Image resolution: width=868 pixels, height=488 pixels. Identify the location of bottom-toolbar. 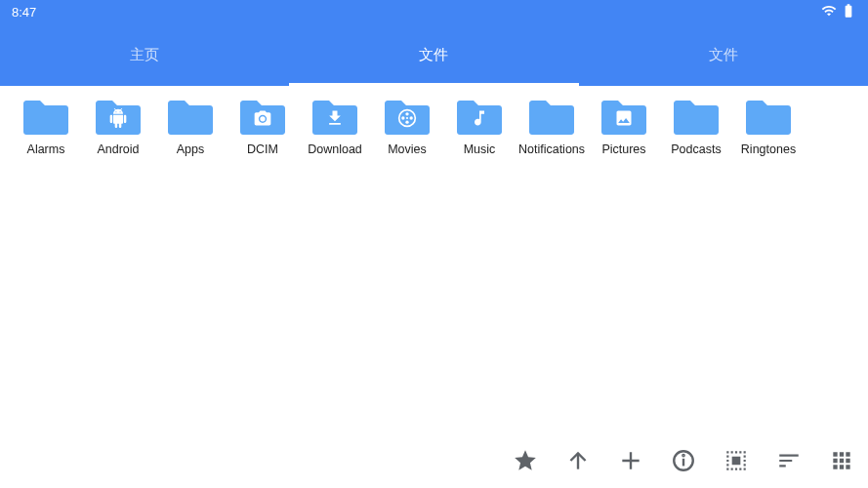
(434, 461).